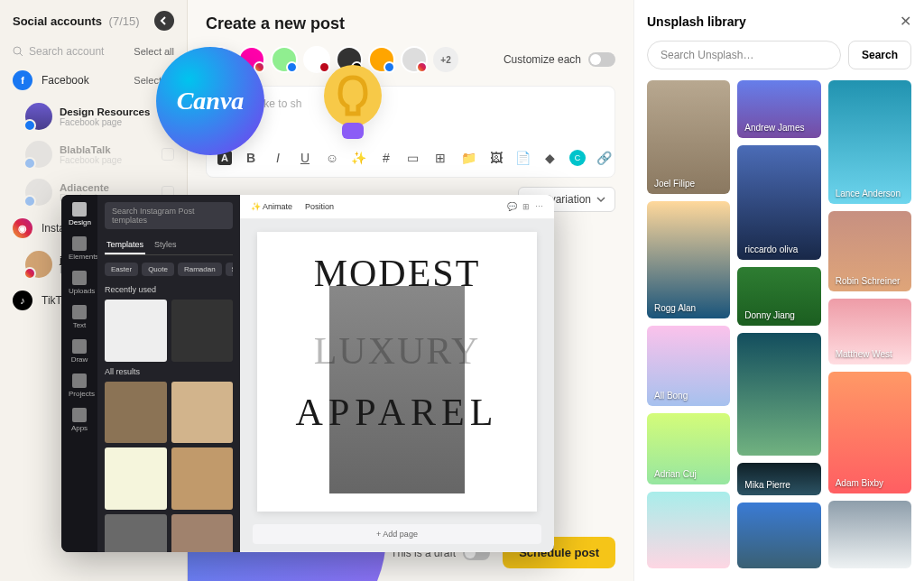  I want to click on photo-credit: riccardo oliva, so click(771, 249).